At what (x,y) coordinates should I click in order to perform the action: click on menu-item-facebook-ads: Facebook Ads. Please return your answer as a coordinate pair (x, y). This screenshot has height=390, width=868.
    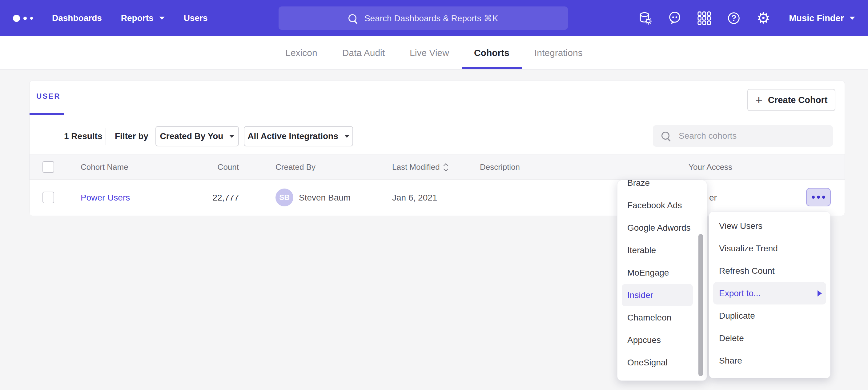
    Looking at the image, I should click on (657, 205).